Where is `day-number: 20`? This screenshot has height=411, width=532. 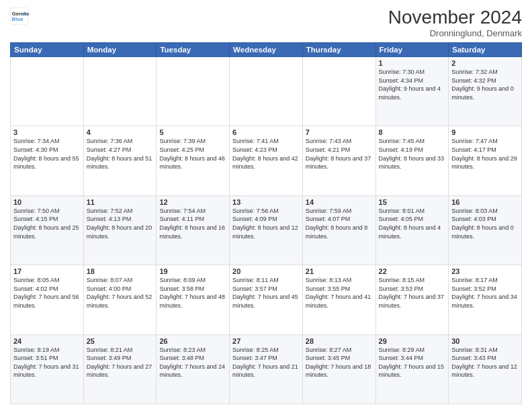 day-number: 20 is located at coordinates (266, 271).